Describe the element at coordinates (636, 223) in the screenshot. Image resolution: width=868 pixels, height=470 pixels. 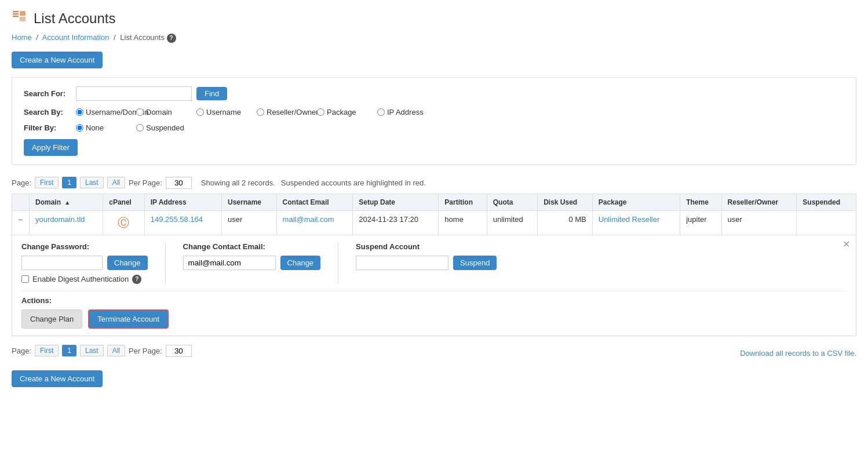
I see `row-package: Unlimited Reseller` at that location.